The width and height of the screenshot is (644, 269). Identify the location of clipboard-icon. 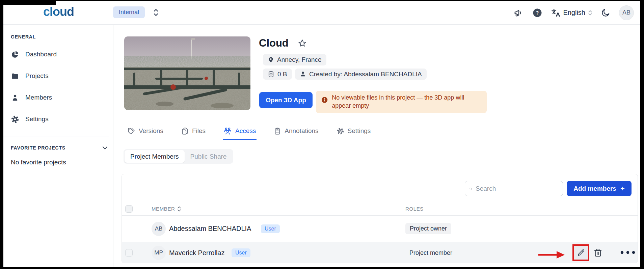
(277, 131).